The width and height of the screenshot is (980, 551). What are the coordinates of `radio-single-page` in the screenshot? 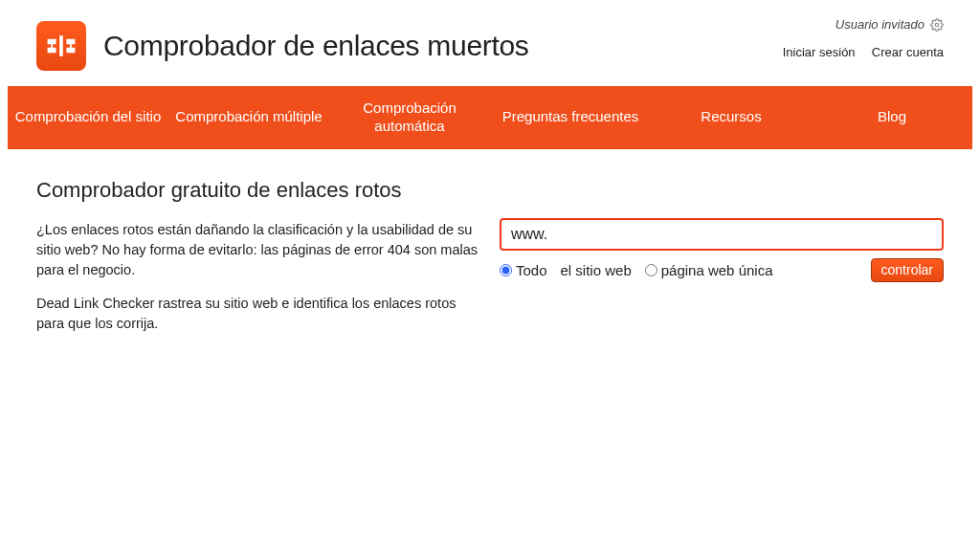 It's located at (651, 270).